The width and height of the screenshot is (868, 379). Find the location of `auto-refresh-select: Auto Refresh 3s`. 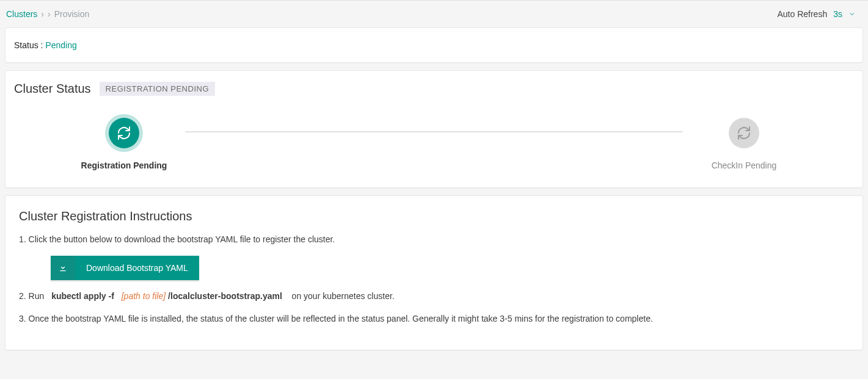

auto-refresh-select: Auto Refresh 3s is located at coordinates (816, 14).